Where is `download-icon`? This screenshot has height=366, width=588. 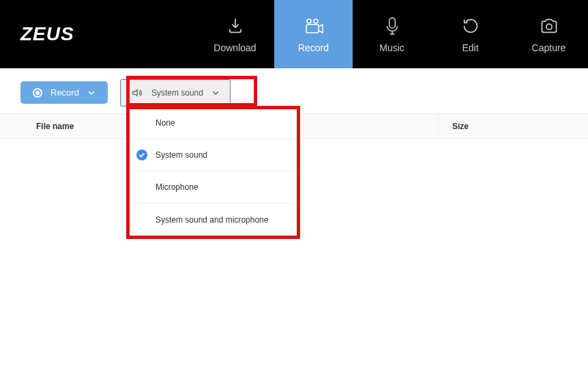
download-icon is located at coordinates (235, 26).